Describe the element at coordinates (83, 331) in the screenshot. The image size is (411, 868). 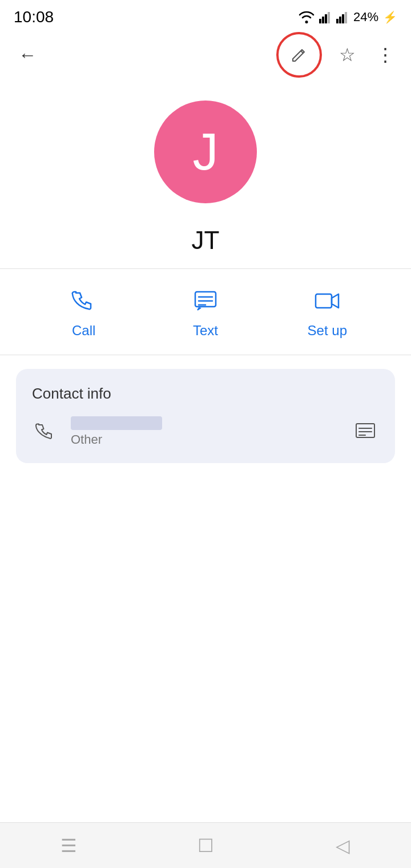
I see `call-label: Call` at that location.